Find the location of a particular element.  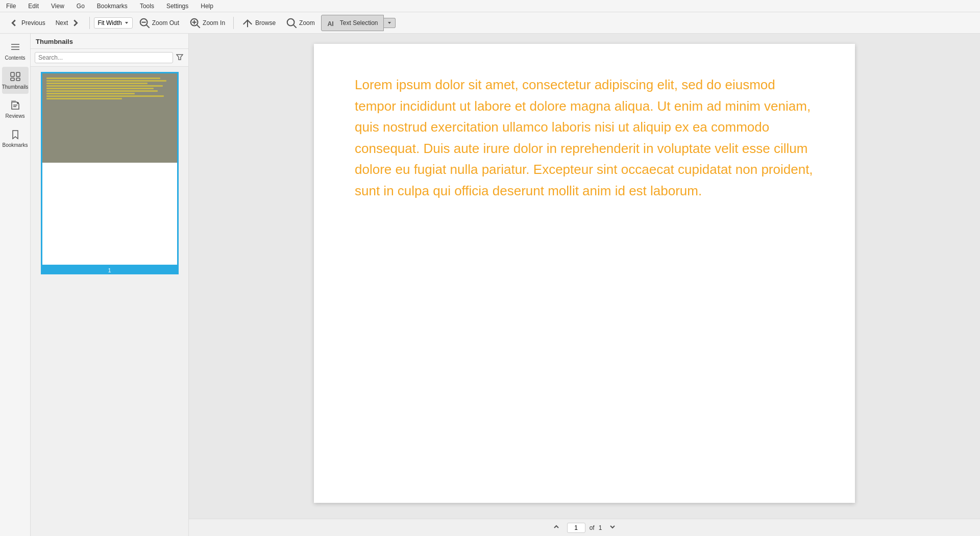

search-input is located at coordinates (104, 58).